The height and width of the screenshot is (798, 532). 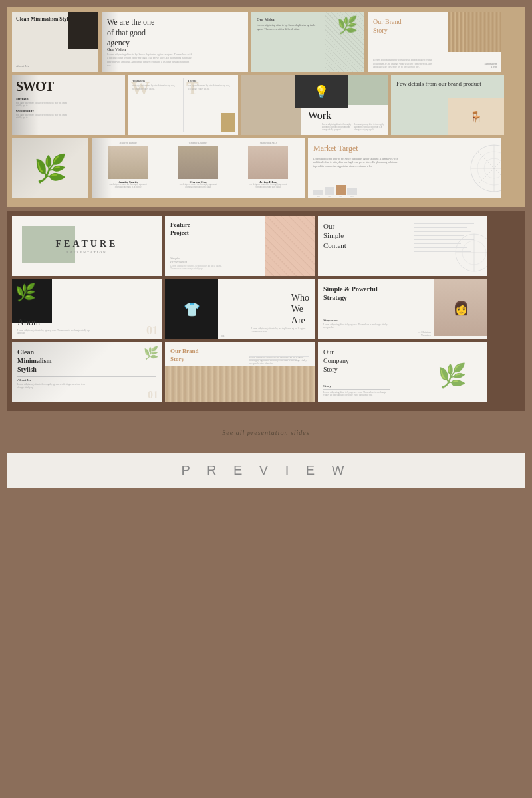 What do you see at coordinates (23, 65) in the screenshot?
I see `minimalism-sub: About Us` at bounding box center [23, 65].